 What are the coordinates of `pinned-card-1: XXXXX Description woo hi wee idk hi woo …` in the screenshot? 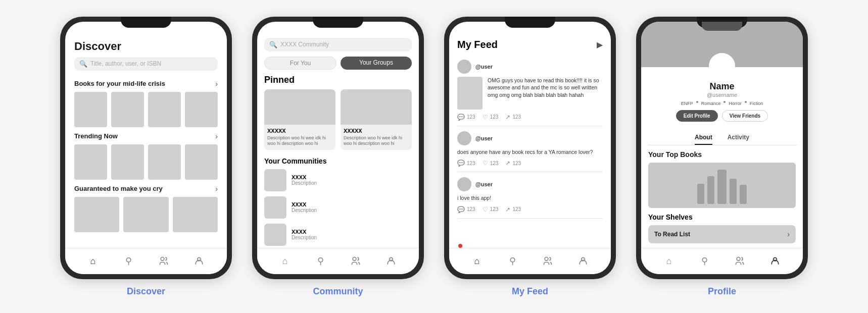 It's located at (300, 120).